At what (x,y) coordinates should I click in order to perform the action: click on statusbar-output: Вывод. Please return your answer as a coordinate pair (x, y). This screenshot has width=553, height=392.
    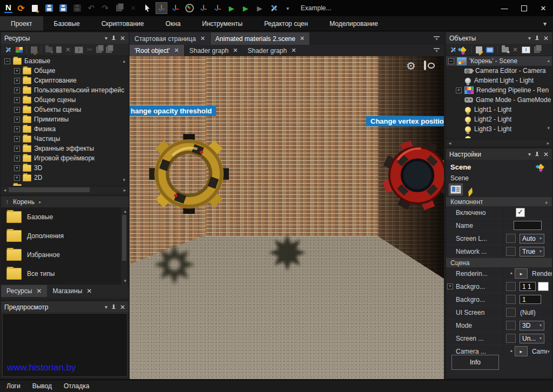
    Looking at the image, I should click on (42, 386).